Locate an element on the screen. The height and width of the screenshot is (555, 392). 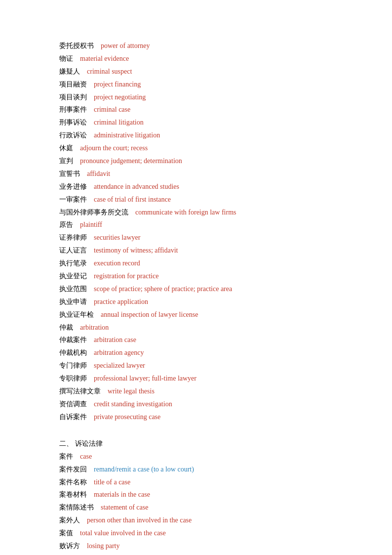
list-item: 案值 total value involved in the case is located at coordinates (211, 533).